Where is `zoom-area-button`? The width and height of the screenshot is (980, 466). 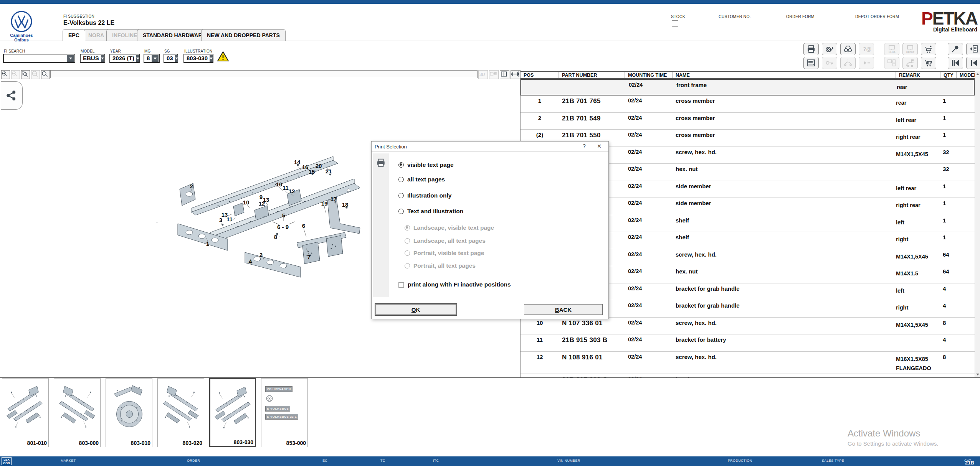 zoom-area-button is located at coordinates (25, 74).